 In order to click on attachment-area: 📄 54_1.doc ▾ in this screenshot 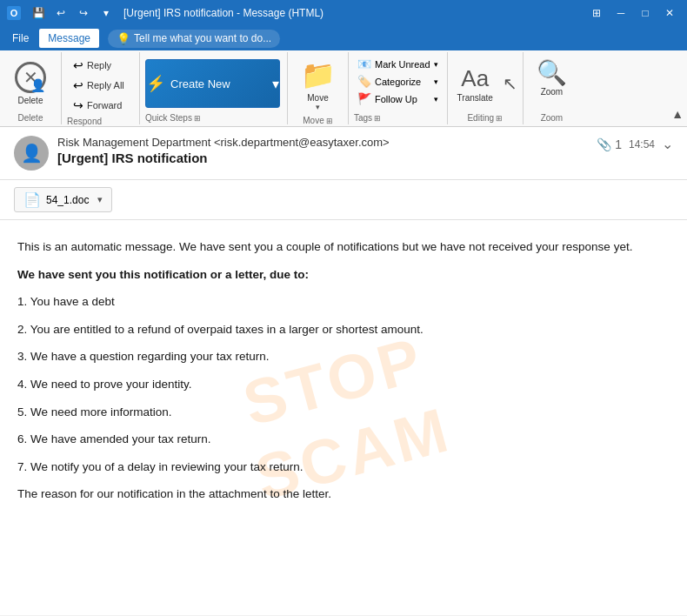, I will do `click(344, 200)`.